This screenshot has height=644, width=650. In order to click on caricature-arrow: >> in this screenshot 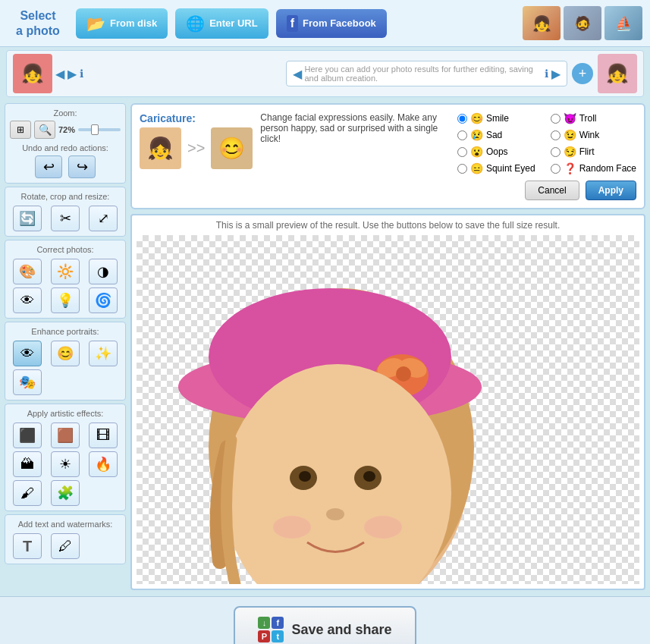, I will do `click(196, 149)`.